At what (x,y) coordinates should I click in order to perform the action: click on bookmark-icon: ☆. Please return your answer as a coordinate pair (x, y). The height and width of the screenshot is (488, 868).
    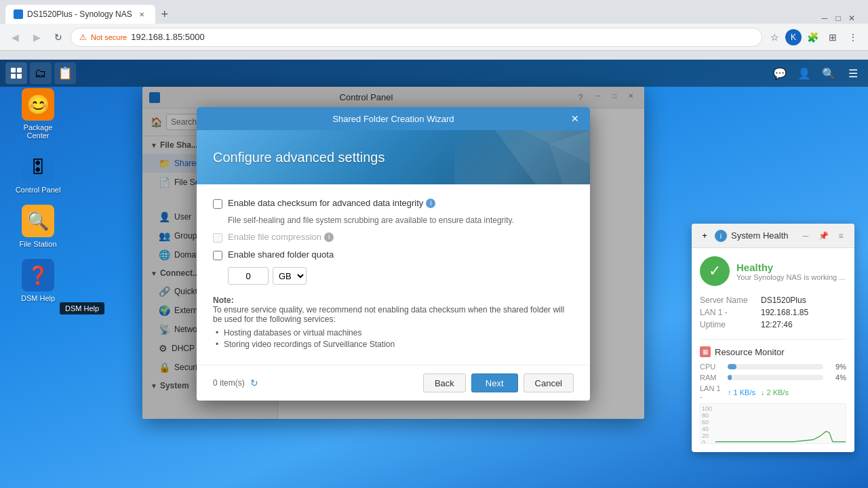
    Looking at the image, I should click on (774, 37).